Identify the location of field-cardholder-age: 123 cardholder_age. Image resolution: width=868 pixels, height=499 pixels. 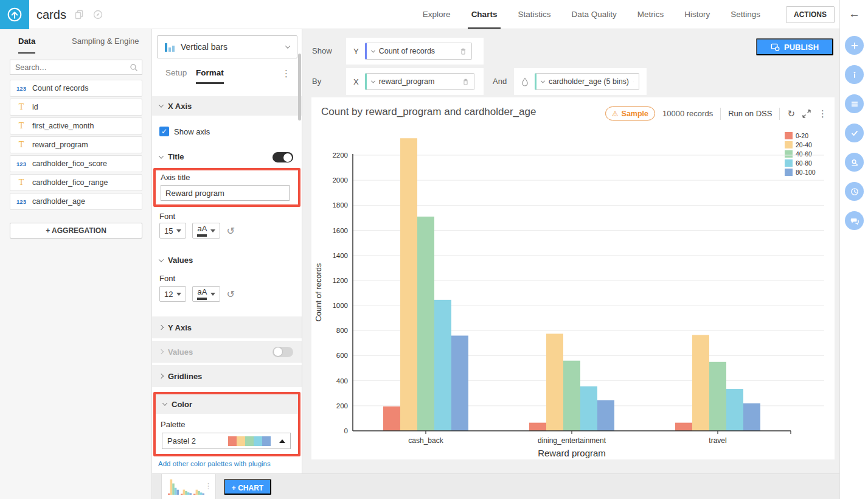
(76, 201).